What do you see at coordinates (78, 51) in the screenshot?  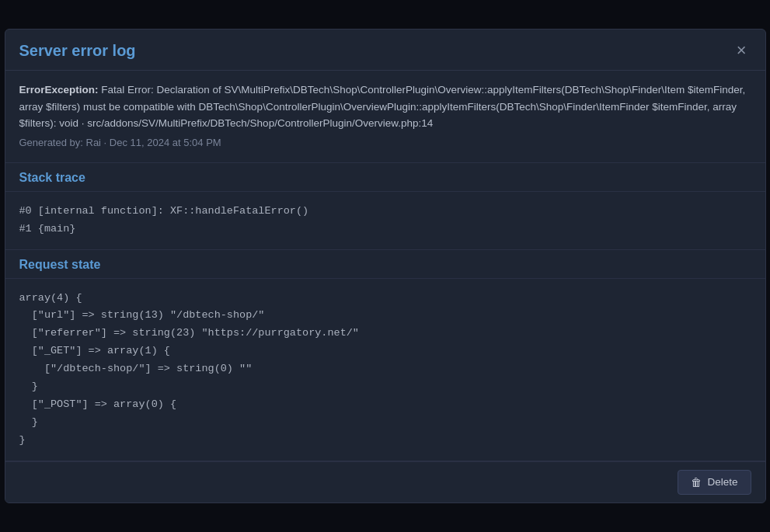 I see `modal-title: Server error log` at bounding box center [78, 51].